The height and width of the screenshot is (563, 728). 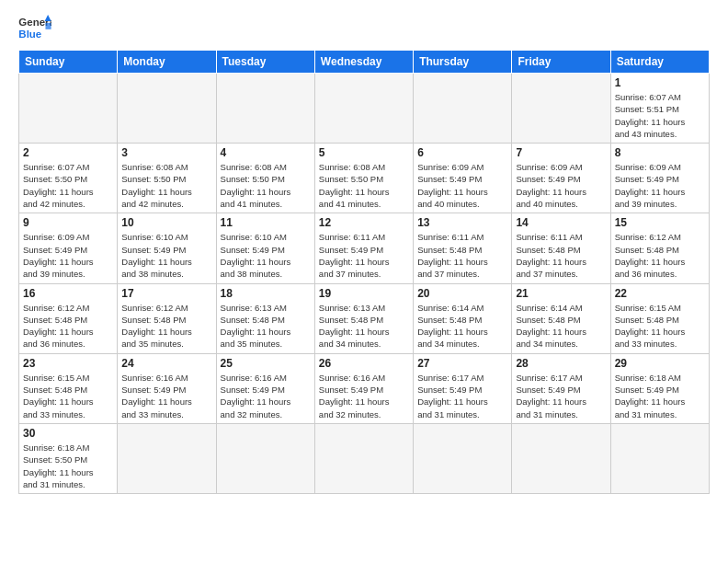 What do you see at coordinates (364, 248) in the screenshot?
I see `calendar-week-row: 9Sunrise: 6:09 AM Sunset: 5:49 PM Daylig…` at bounding box center [364, 248].